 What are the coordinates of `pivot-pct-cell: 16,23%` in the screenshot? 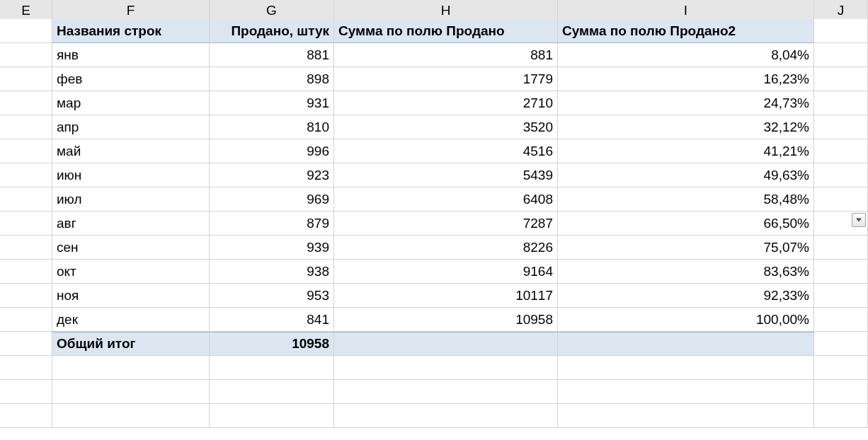 It's located at (686, 79).